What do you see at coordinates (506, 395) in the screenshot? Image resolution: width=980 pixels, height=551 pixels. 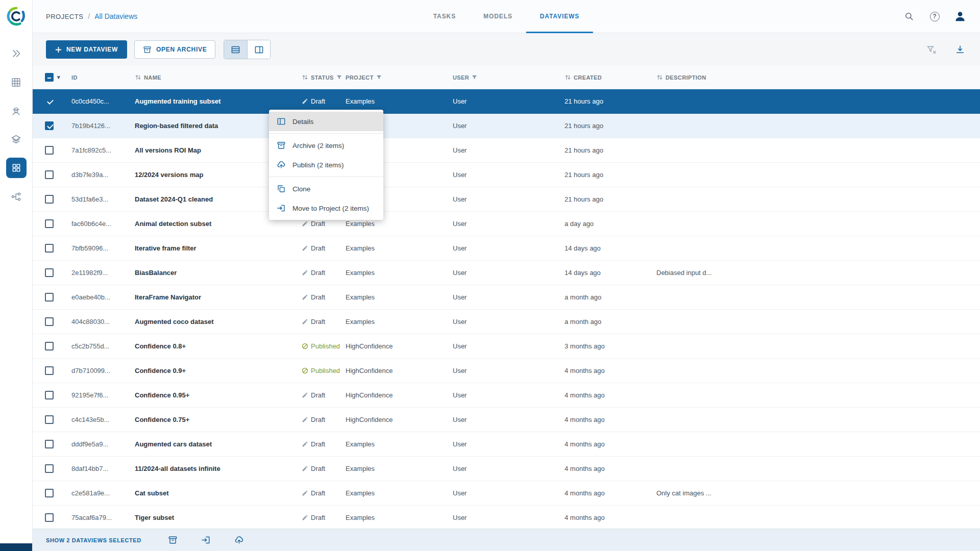 I see `table-row: 92195e7f6... Confidence 0.95+ Draft High…` at bounding box center [506, 395].